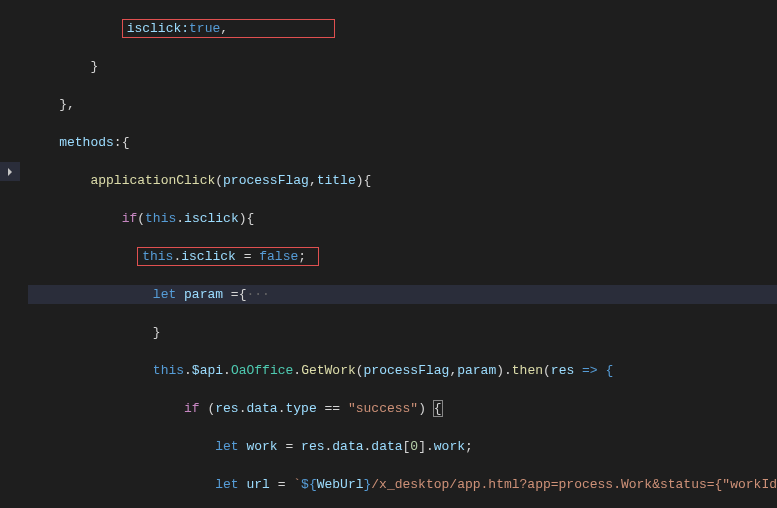 This screenshot has width=777, height=508. I want to click on code-token: },, so click(67, 104).